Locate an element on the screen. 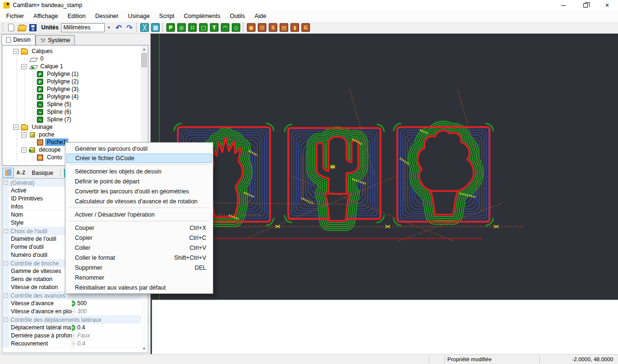 The height and width of the screenshot is (364, 618). lathe-icon: ▤ is located at coordinates (284, 27).